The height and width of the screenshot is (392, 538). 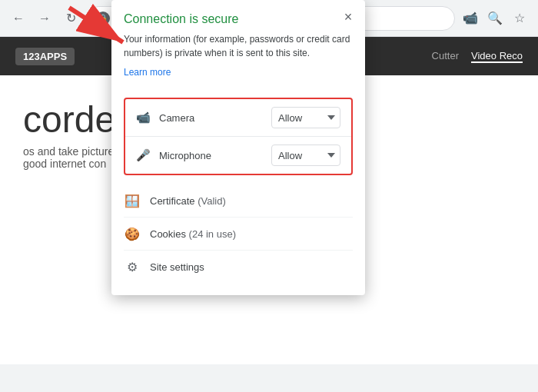 I want to click on popup-description: Your information (for example, passwords…, so click(x=238, y=46).